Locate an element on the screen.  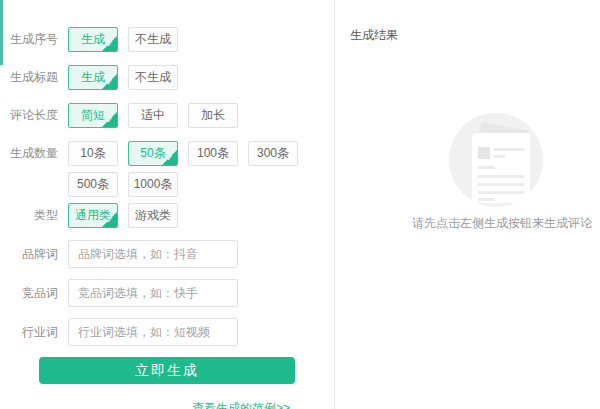
type-option-游戏类: 游戏类 is located at coordinates (153, 216).